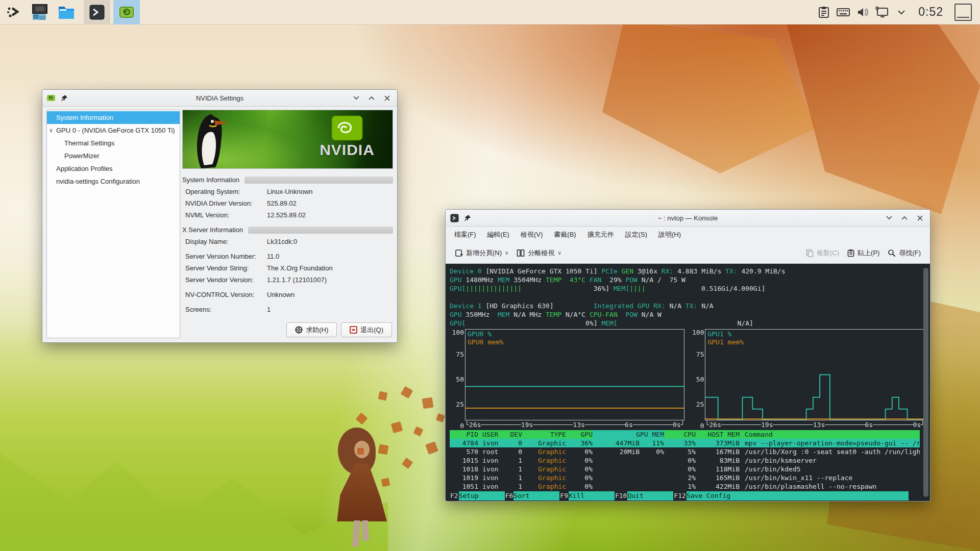  I want to click on header-cell: HOST MEM, so click(718, 435).